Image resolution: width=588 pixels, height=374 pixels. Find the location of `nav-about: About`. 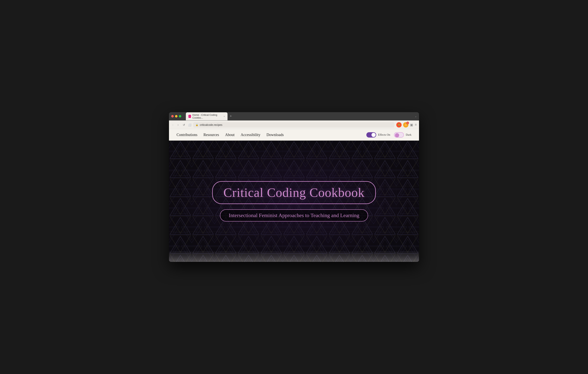

nav-about: About is located at coordinates (230, 135).